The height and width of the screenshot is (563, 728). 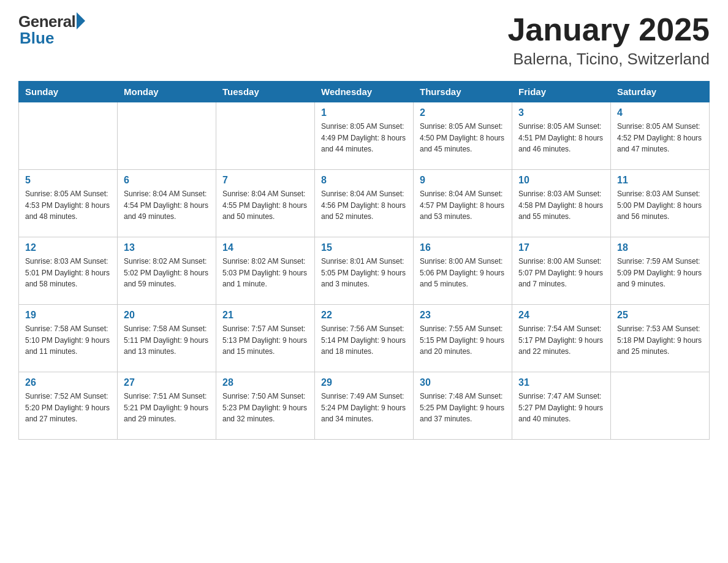 What do you see at coordinates (609, 59) in the screenshot?
I see `calendar-subtitle: Balerna, Ticino, Switzerland` at bounding box center [609, 59].